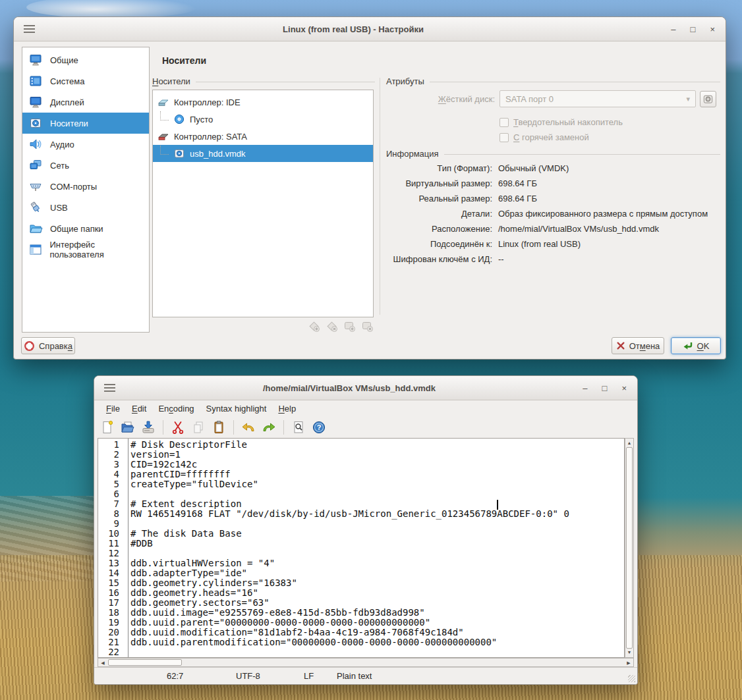 The height and width of the screenshot is (700, 742). Describe the element at coordinates (179, 153) in the screenshot. I see `hard-disk-icon` at that location.